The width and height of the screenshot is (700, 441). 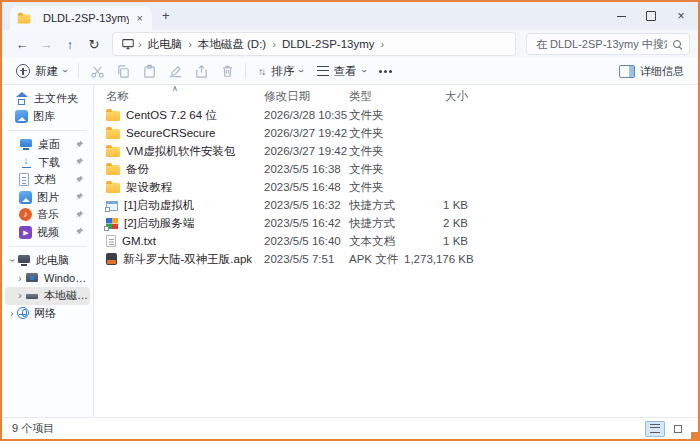 I want to click on sidebar-item-label: 桌面, so click(x=49, y=144).